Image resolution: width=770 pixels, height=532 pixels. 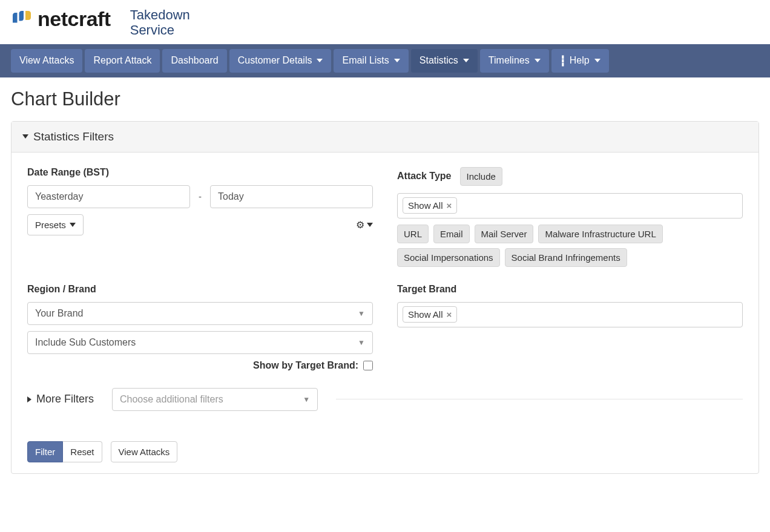 I want to click on include-sub-select: Include Sub Customers ▼, so click(x=200, y=343).